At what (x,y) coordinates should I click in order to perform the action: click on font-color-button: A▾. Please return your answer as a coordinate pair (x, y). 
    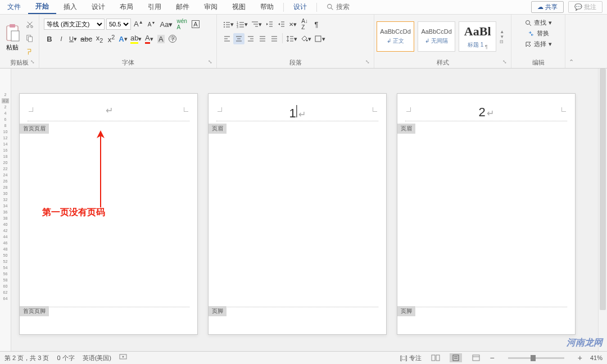
    Looking at the image, I should click on (149, 39).